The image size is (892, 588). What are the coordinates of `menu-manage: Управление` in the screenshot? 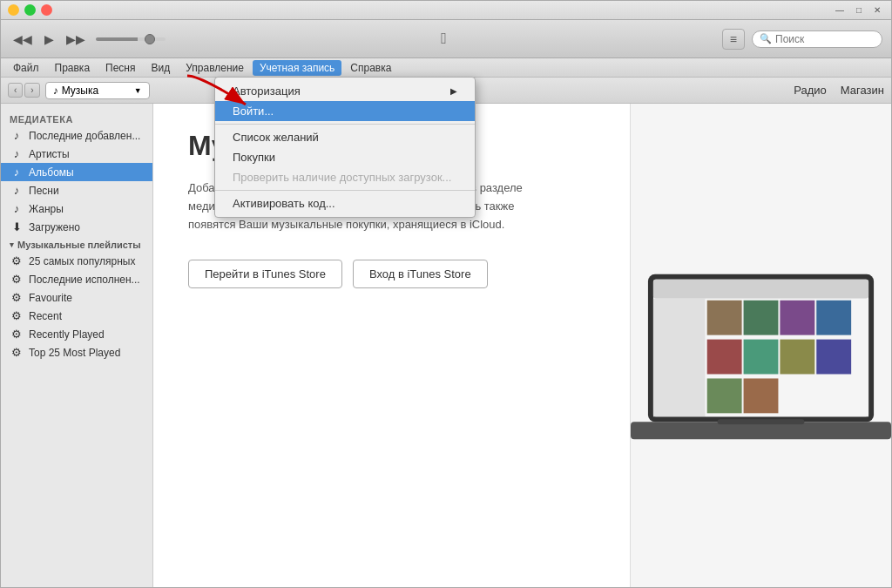 It's located at (214, 68).